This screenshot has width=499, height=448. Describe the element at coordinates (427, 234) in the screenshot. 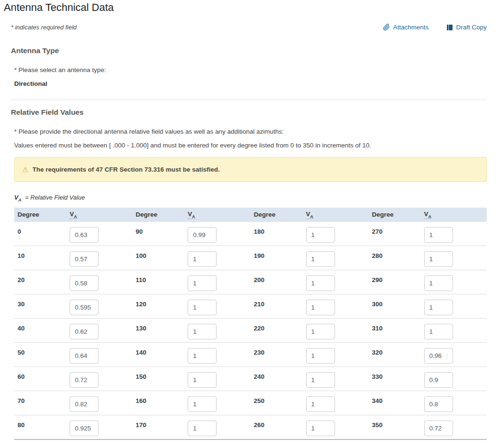

I see `degree-cell: 270` at that location.